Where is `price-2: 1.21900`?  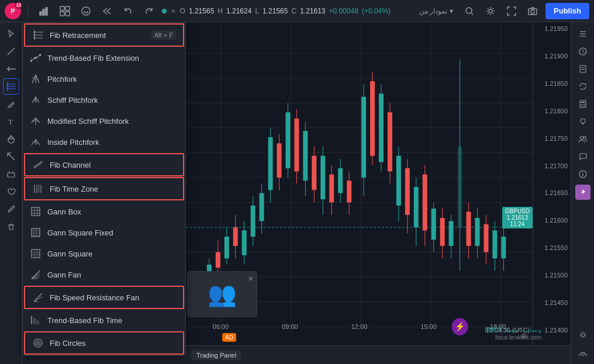
price-2: 1.21900 is located at coordinates (552, 56).